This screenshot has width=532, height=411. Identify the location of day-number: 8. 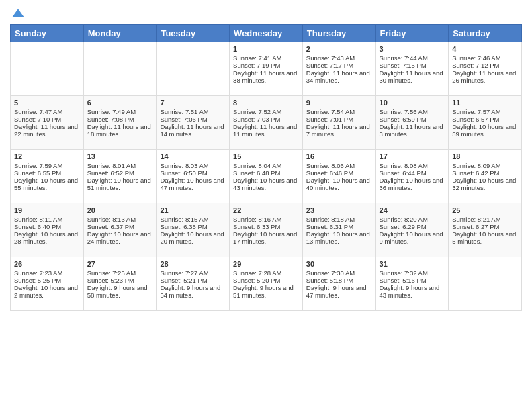
(266, 103).